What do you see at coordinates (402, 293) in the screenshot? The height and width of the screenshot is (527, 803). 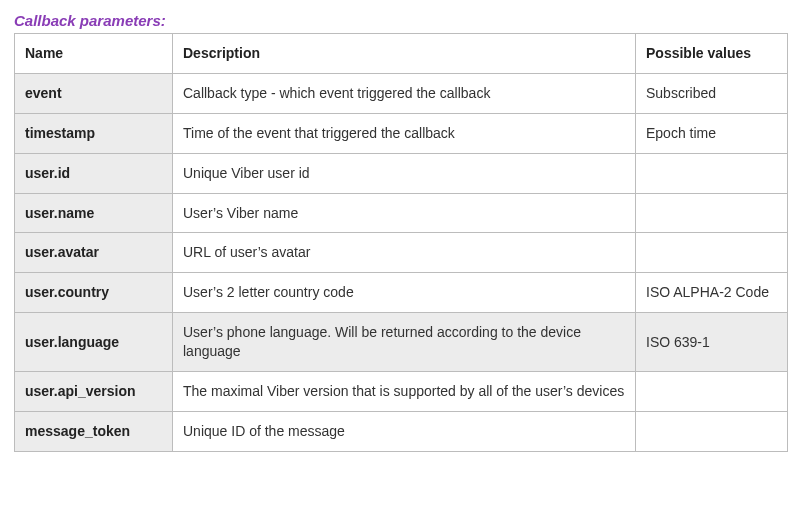 I see `table-row: user.countryUser’s 2 letter country code…` at bounding box center [402, 293].